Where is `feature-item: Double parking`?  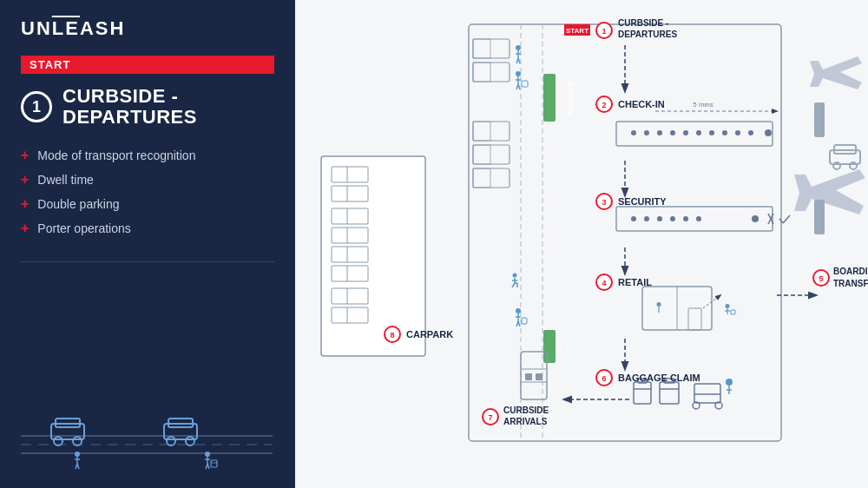 feature-item: Double parking is located at coordinates (148, 204).